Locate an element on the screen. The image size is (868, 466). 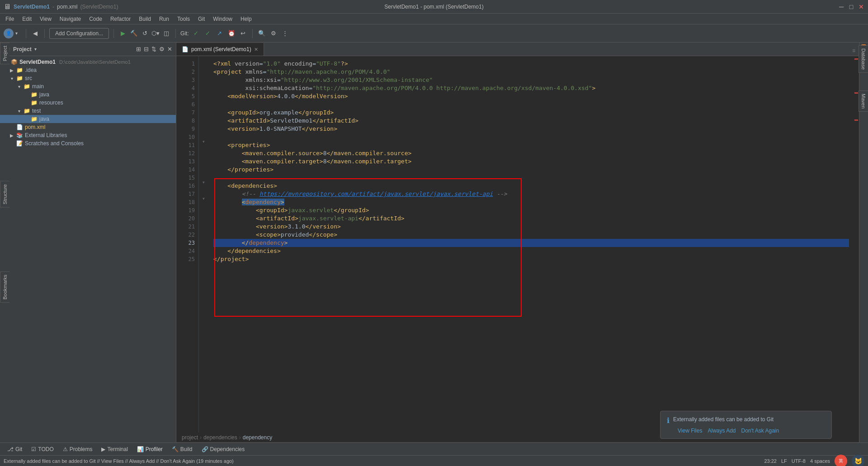
code-line-17: <!-- https://mvnrepository.com/artifact/… is located at coordinates (531, 194).